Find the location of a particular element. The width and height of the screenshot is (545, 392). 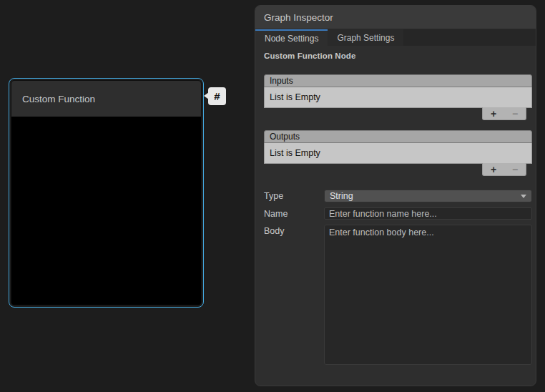

type-dropdown-value: String is located at coordinates (342, 196).